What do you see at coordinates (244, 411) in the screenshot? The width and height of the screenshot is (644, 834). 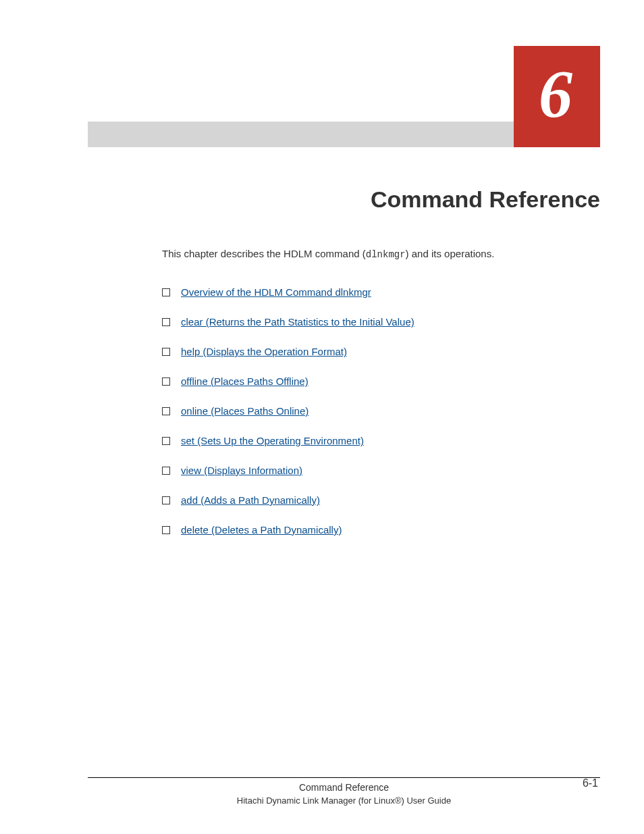 I see `toc-link-online: online (Places Paths Online)` at bounding box center [244, 411].